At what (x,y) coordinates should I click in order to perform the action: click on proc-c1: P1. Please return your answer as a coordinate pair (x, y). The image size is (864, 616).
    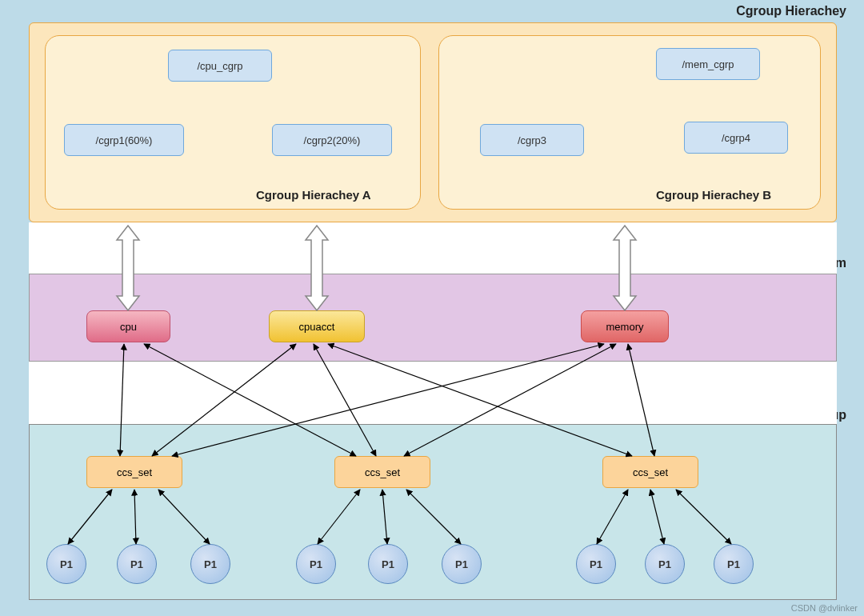
    Looking at the image, I should click on (596, 564).